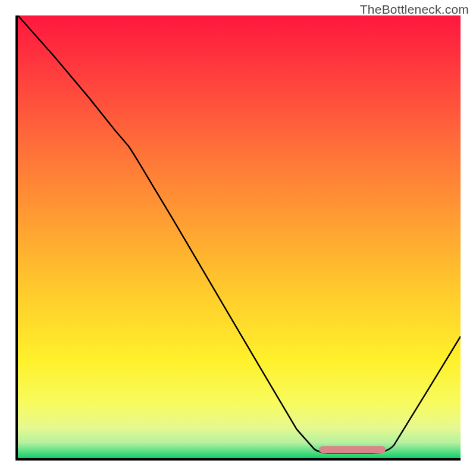 This screenshot has height=476, width=476. What do you see at coordinates (352, 450) in the screenshot?
I see `optimum-marker` at bounding box center [352, 450].